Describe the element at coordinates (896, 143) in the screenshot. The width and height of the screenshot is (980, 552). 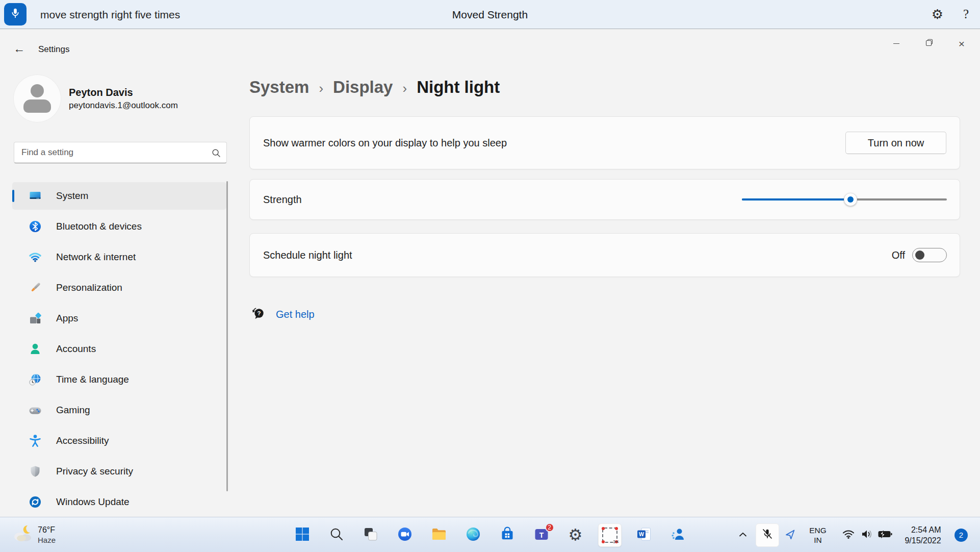
I see `turn-on-now-button: Turn on now` at that location.